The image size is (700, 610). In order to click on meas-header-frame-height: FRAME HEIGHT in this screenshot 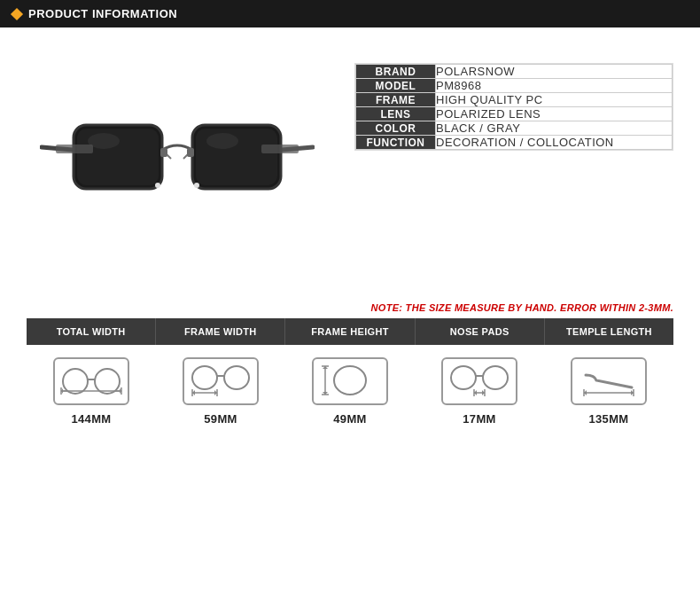, I will do `click(350, 332)`.